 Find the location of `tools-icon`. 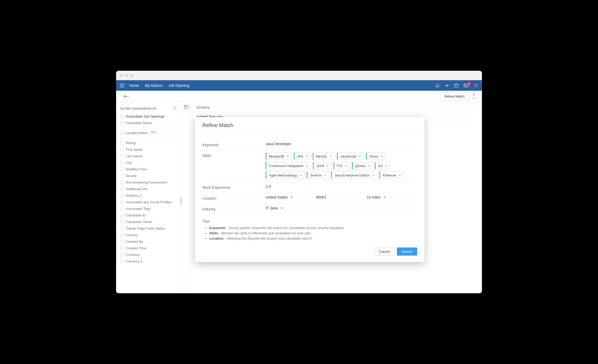

tools-icon is located at coordinates (476, 85).